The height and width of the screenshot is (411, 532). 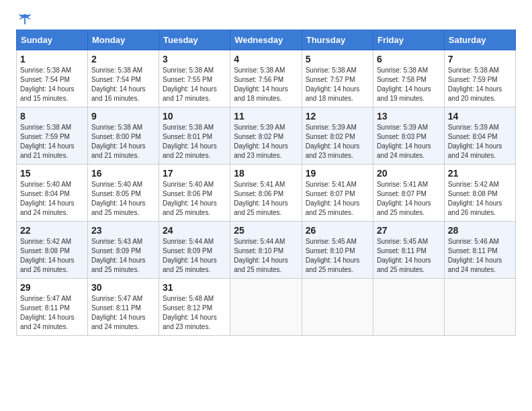 What do you see at coordinates (480, 250) in the screenshot?
I see `calendar-cell: 28Sunrise: 5:46 AM Sunset: 8:11 PM Dayli…` at bounding box center [480, 250].